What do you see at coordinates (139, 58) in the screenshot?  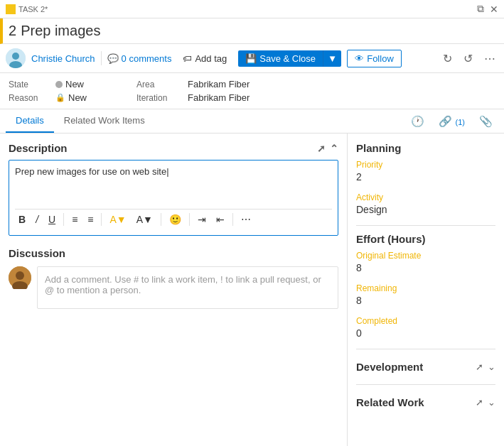 I see `comments-button: 💬 0 comments` at bounding box center [139, 58].